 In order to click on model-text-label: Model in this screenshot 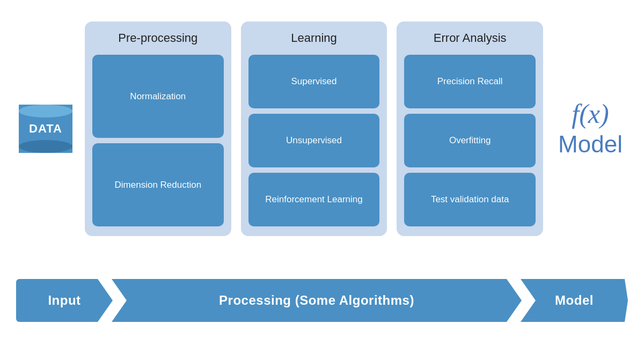, I will do `click(590, 144)`.